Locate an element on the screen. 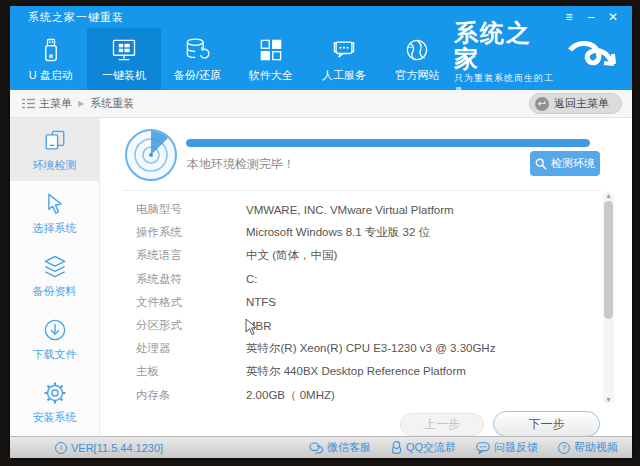 This screenshot has height=466, width=640. sidebar-item-download-files: 下载文件 is located at coordinates (54, 338).